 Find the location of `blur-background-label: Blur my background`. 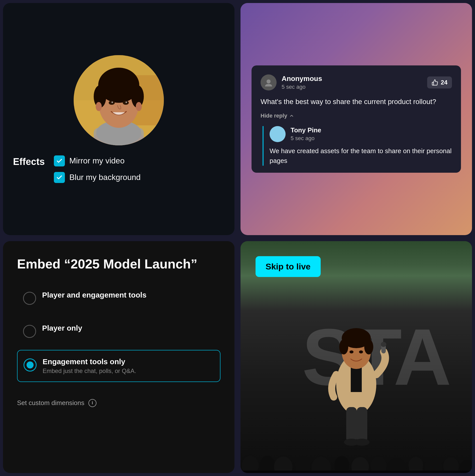

blur-background-label: Blur my background is located at coordinates (105, 177).